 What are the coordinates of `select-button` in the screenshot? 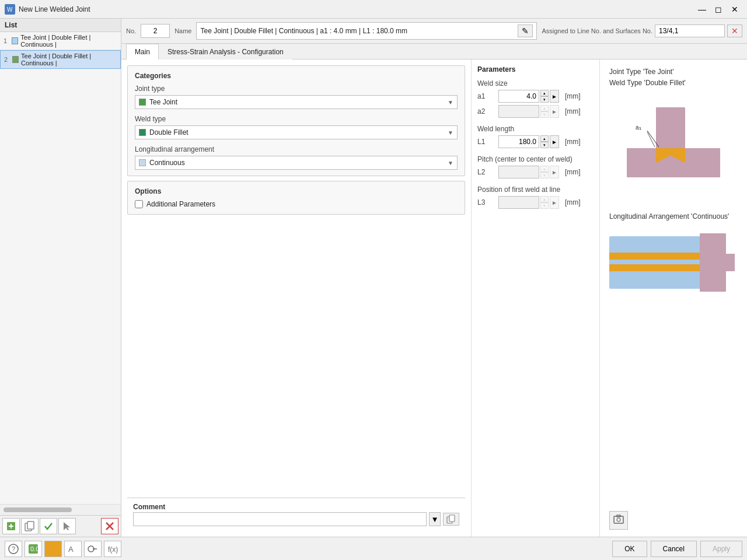 It's located at (67, 526).